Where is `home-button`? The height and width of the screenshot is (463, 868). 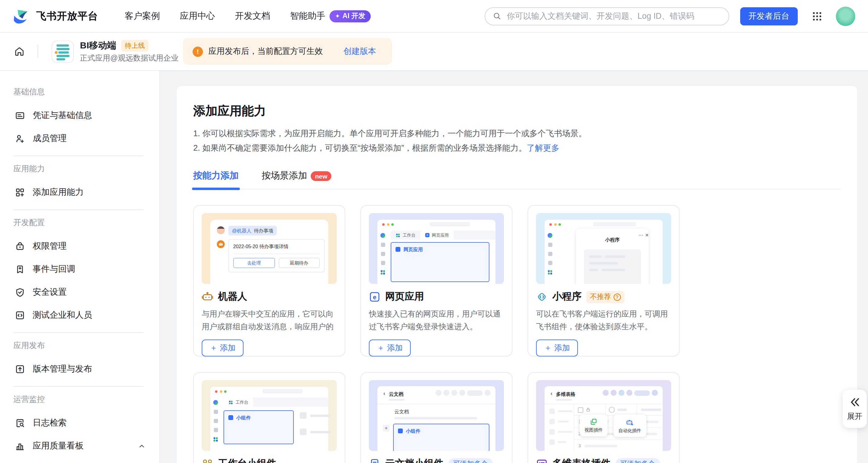
home-button is located at coordinates (20, 52).